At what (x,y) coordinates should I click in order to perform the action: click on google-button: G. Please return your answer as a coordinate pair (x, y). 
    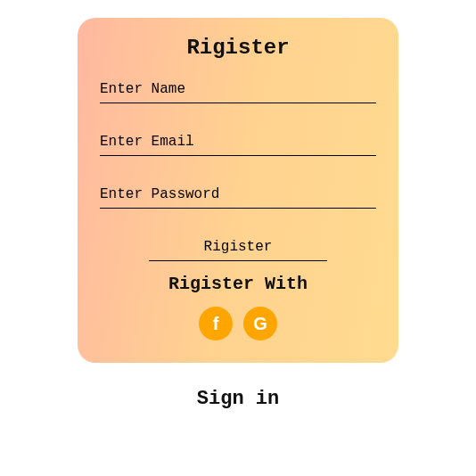
    Looking at the image, I should click on (260, 324).